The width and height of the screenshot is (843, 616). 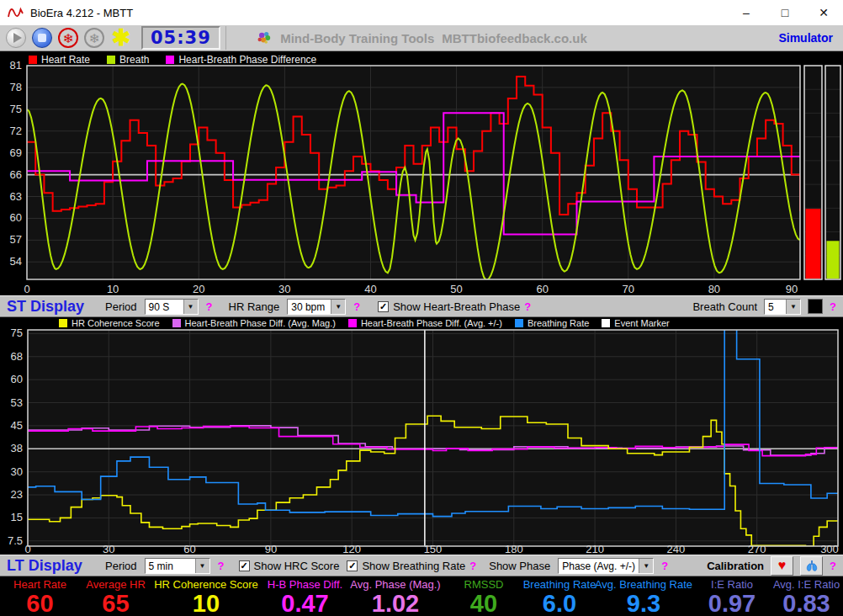 What do you see at coordinates (473, 566) in the screenshot?
I see `show-breathing-rate-help: ?` at bounding box center [473, 566].